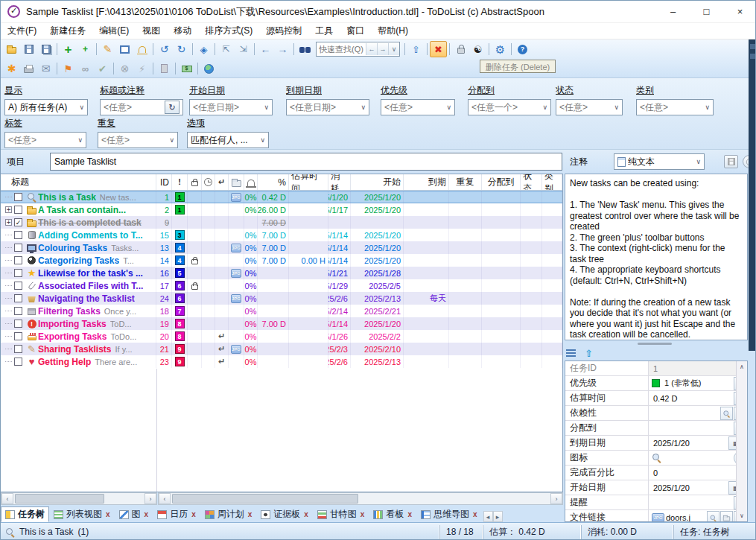 This screenshot has width=756, height=540. Describe the element at coordinates (742, 441) in the screenshot. I see `attributes-scrollbar: ∧ ∨` at that location.